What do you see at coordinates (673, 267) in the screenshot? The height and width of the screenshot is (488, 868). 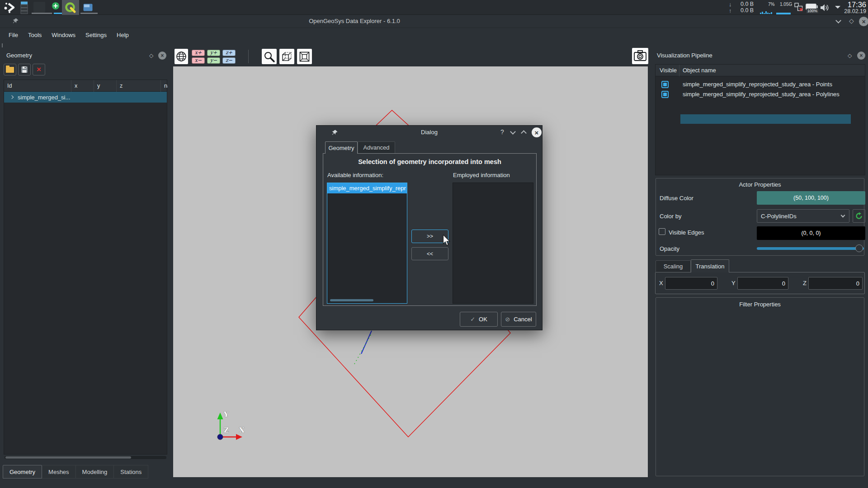 I see `tab-scaling: Scaling` at bounding box center [673, 267].